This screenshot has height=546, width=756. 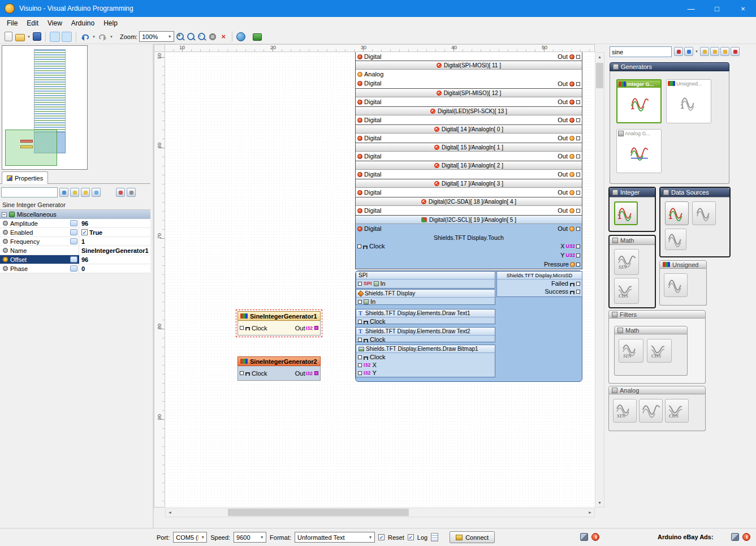 What do you see at coordinates (735, 537) in the screenshot?
I see `ads-settings-icon` at bounding box center [735, 537].